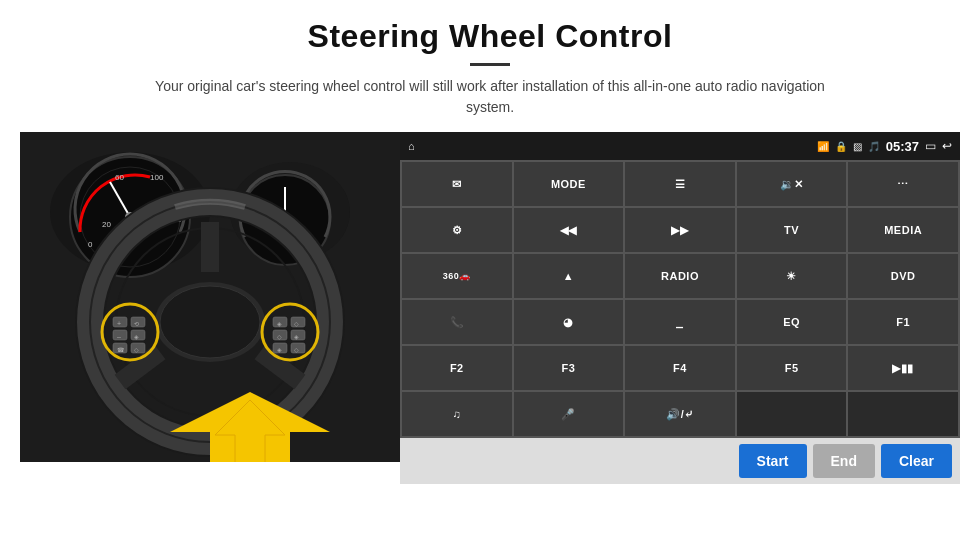  Describe the element at coordinates (457, 276) in the screenshot. I see `360-btn: 360🚗` at that location.